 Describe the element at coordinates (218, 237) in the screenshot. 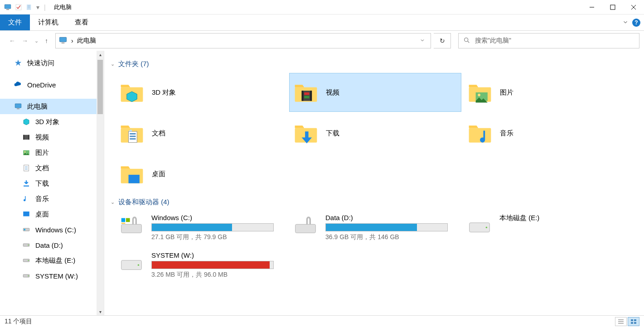

I see `drive-free-text: 27.1 GB 可用，共 79.9 GB` at that location.